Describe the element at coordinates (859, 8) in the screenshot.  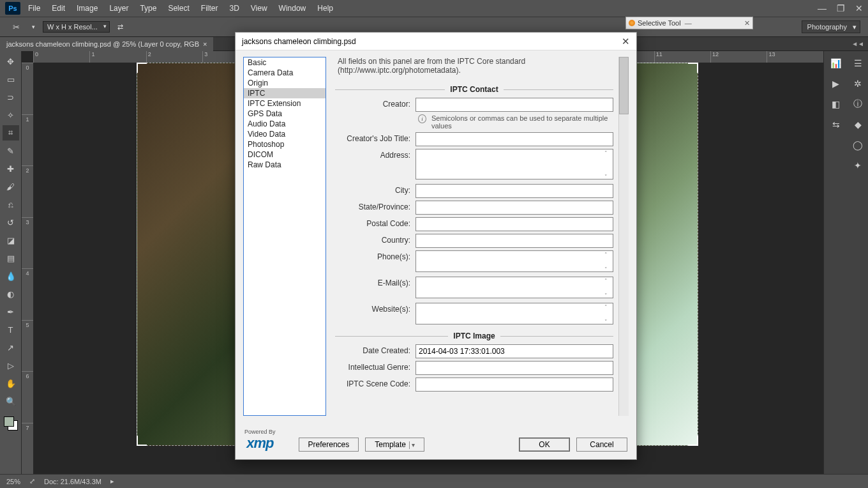
I see `window-close-icon: ✕` at that location.